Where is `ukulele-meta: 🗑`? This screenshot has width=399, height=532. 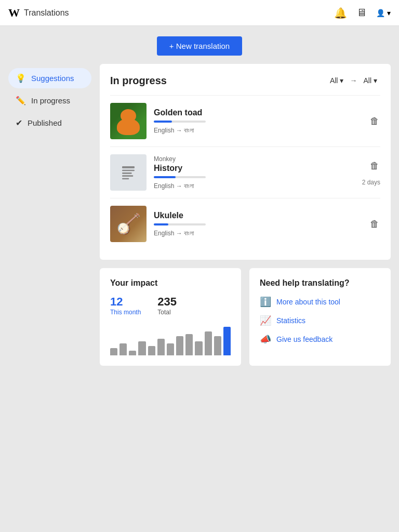 ukulele-meta: 🗑 is located at coordinates (375, 224).